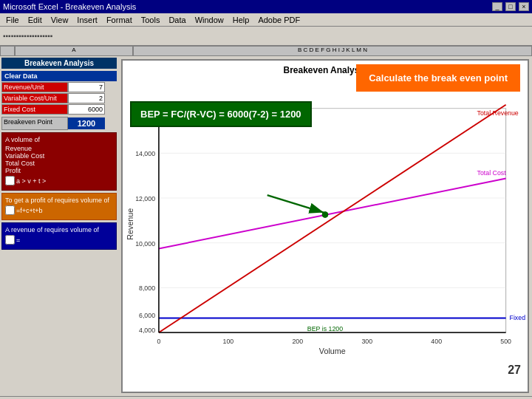 Image resolution: width=532 pixels, height=399 pixels. I want to click on orange-checkbox-row: =f+c+t+b, so click(59, 210).